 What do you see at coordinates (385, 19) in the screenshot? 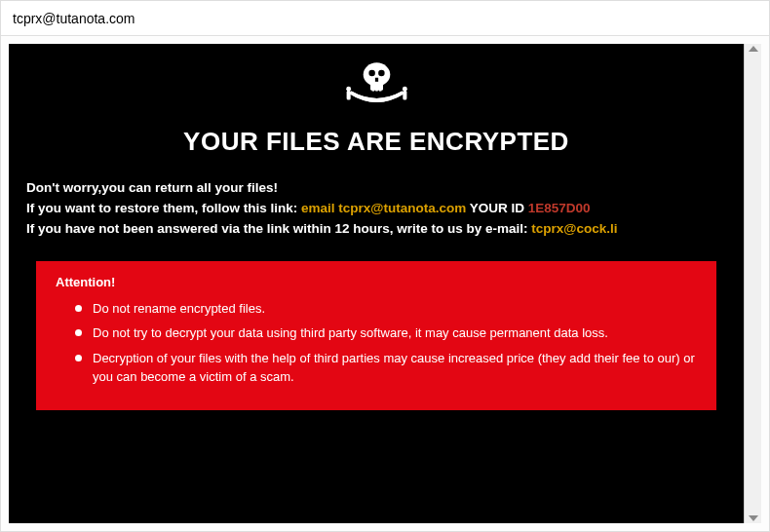
I see `window-titlebar: tcprx@tutanota.com` at bounding box center [385, 19].